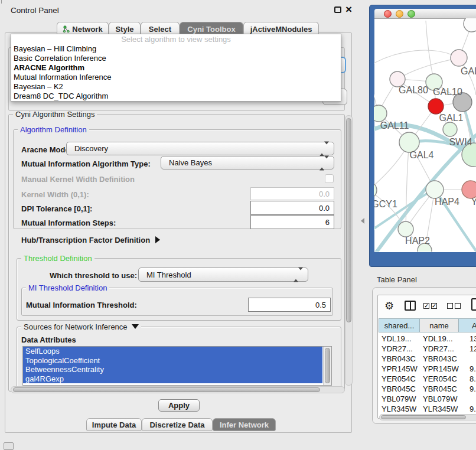 Image resolution: width=476 pixels, height=450 pixels. What do you see at coordinates (428, 417) in the screenshot?
I see `table-horizontal-scrollbar` at bounding box center [428, 417].